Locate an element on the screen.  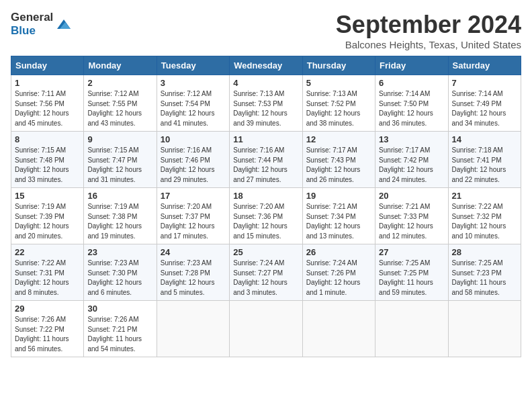
day-number: 9 is located at coordinates (120, 140).